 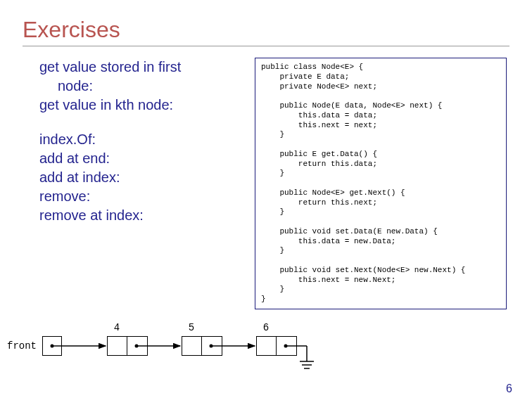 I want to click on bullet-4: add at end:, so click(x=147, y=159).